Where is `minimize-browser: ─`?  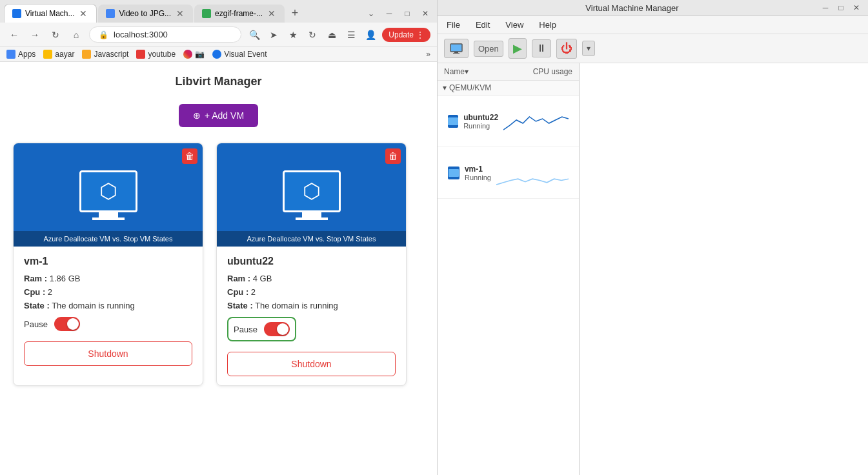
minimize-browser: ─ is located at coordinates (389, 14).